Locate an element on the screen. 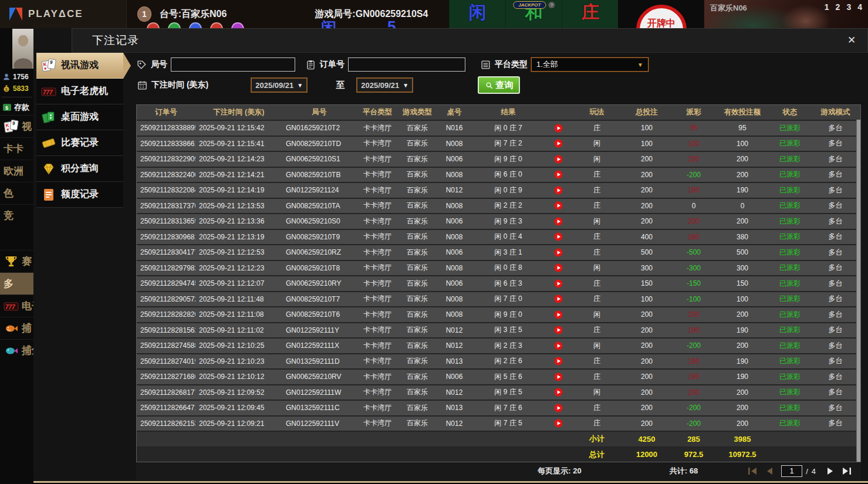  slot-777-icon: 777 is located at coordinates (49, 92).